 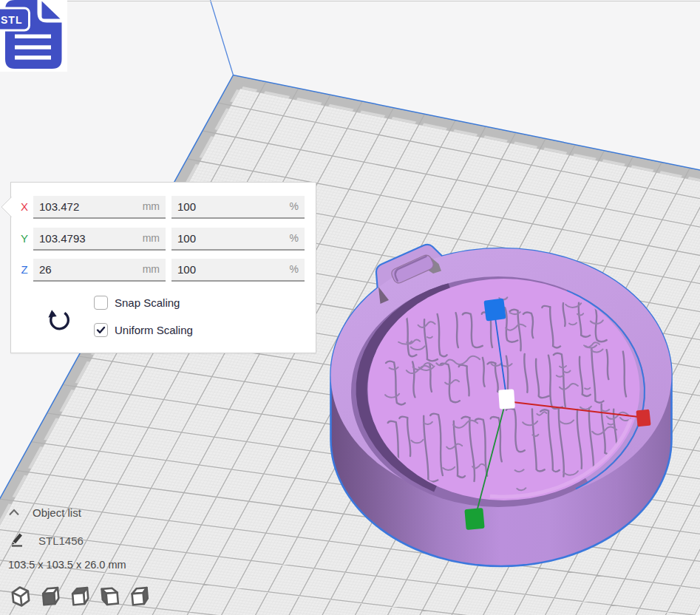 What do you see at coordinates (12, 20) in the screenshot?
I see `svg-text: STL` at bounding box center [12, 20].